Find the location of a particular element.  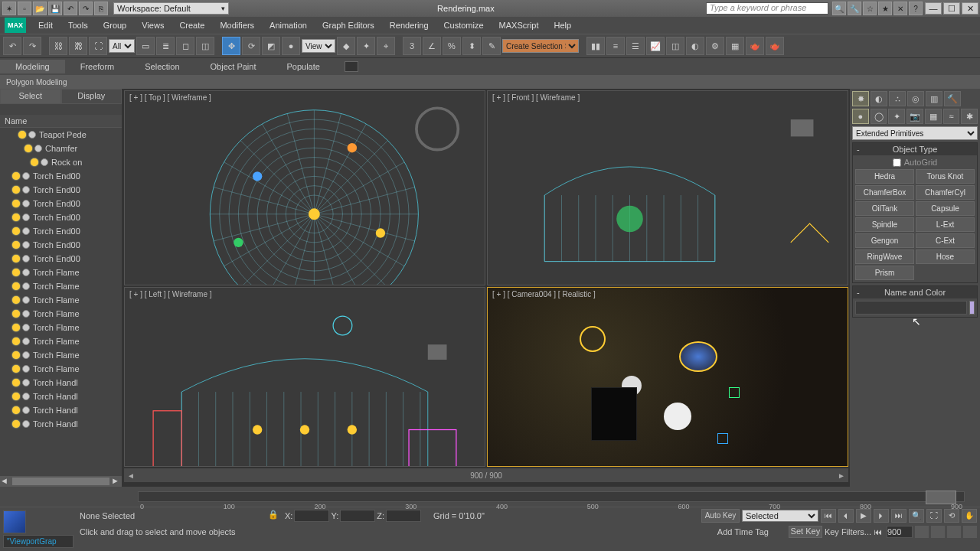

layers-button: ☰ is located at coordinates (635, 46).